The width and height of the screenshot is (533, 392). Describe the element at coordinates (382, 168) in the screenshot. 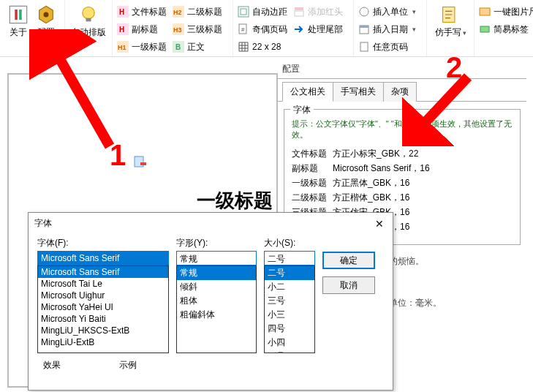

I see `subtitle-font: Microsoft Sans Serif，16` at that location.